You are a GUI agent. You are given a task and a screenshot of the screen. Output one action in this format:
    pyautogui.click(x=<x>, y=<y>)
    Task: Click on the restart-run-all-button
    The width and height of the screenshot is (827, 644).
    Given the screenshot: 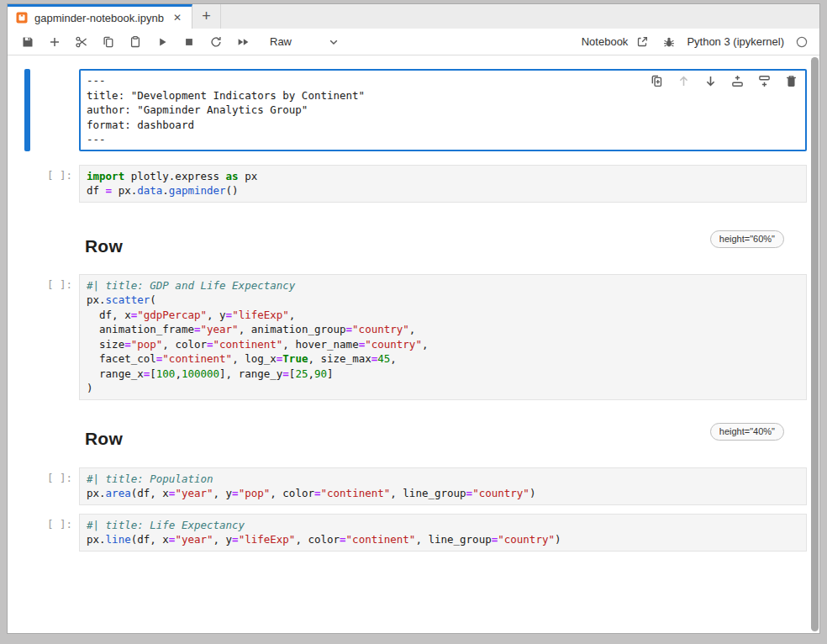 What is the action you would take?
    pyautogui.click(x=243, y=42)
    